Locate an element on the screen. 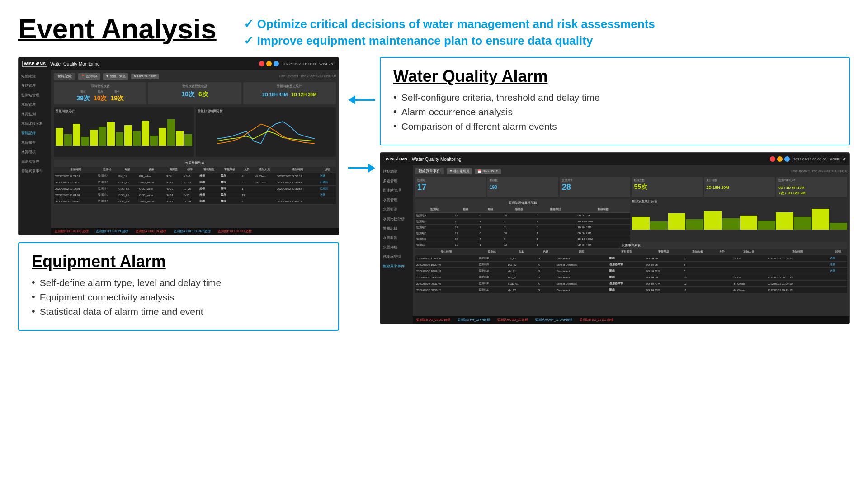 The height and width of the screenshot is (488, 868). alarm-tab: 警報記錄 is located at coordinates (65, 76).